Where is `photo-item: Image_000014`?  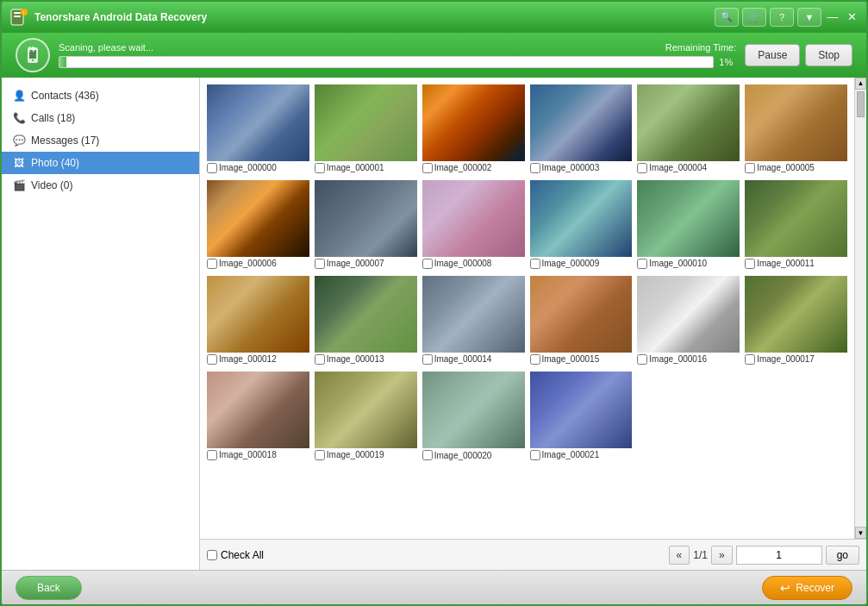
photo-item: Image_000014 is located at coordinates (474, 321).